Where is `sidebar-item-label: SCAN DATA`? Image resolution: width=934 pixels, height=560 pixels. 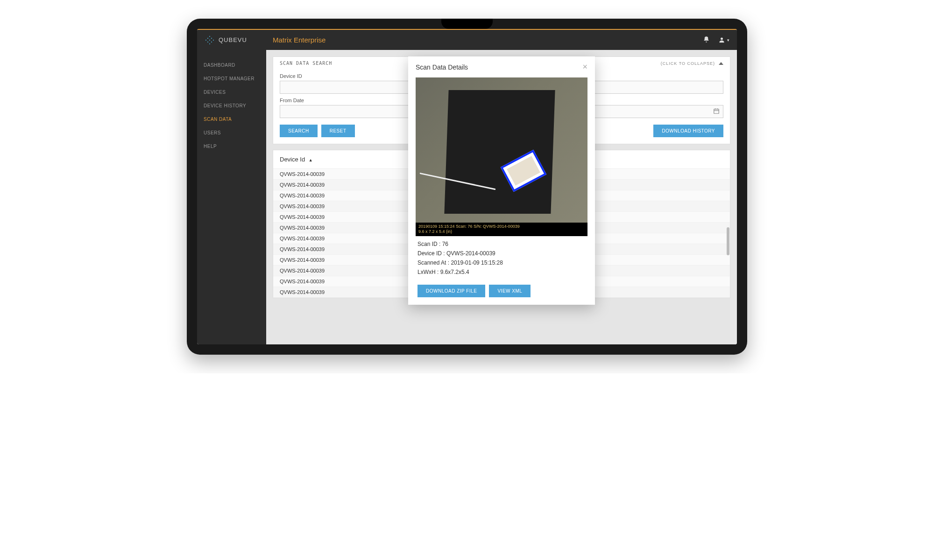
sidebar-item-label: SCAN DATA is located at coordinates (218, 119).